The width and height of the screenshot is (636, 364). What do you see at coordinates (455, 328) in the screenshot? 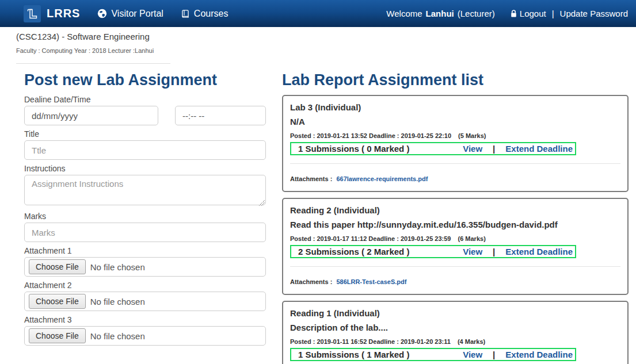
I see `assignment-description: Description of the lab....` at bounding box center [455, 328].